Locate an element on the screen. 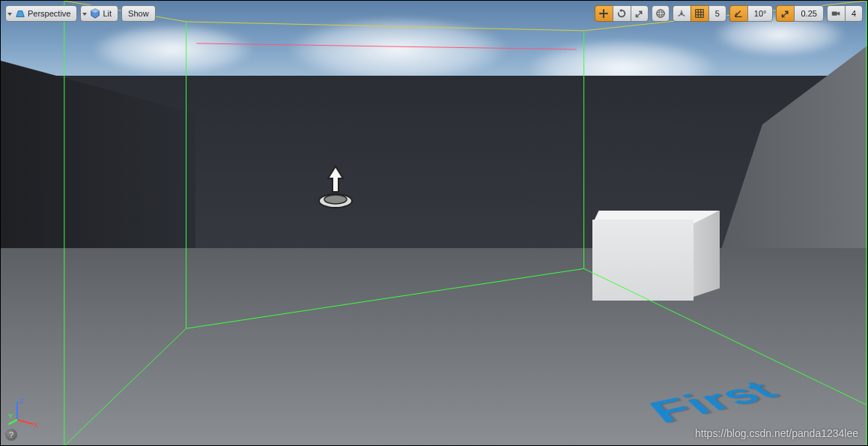  lit-dropdown: Lit is located at coordinates (99, 13).